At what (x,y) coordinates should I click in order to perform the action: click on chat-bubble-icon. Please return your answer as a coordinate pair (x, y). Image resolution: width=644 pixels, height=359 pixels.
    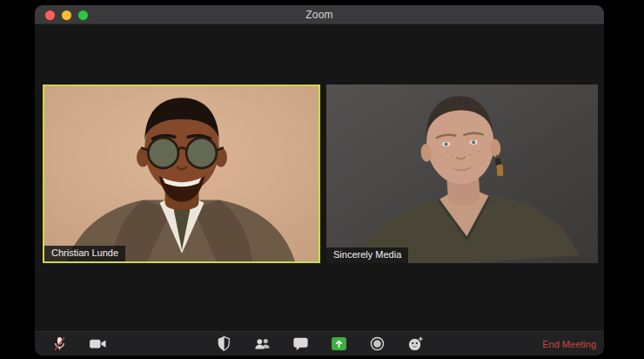
    Looking at the image, I should click on (301, 343).